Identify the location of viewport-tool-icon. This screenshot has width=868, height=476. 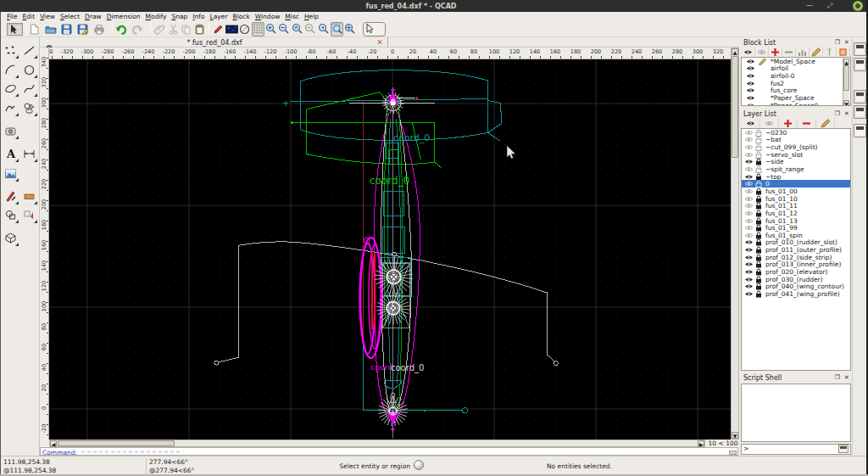
(10, 131).